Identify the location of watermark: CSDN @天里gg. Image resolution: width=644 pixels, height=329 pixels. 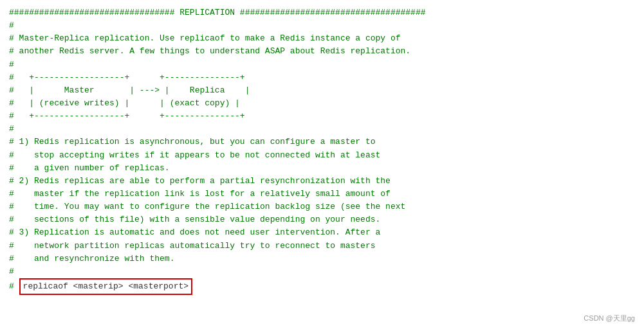
(609, 319).